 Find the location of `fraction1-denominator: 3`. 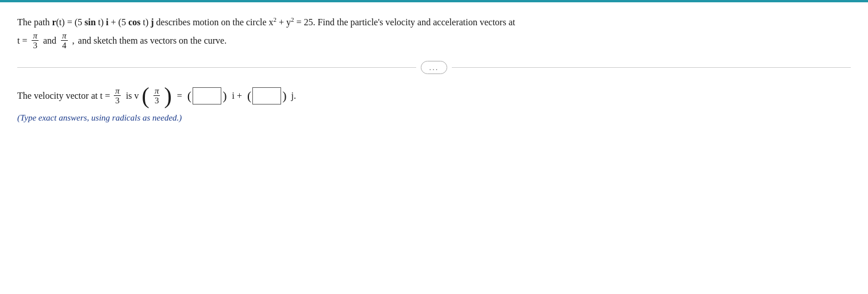

fraction1-denominator: 3 is located at coordinates (35, 46).